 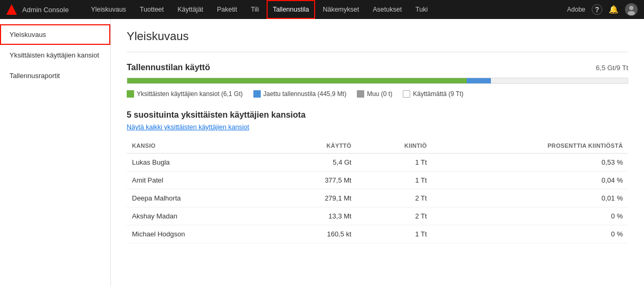 What do you see at coordinates (45, 9) in the screenshot?
I see `app-title: Admin Console` at bounding box center [45, 9].